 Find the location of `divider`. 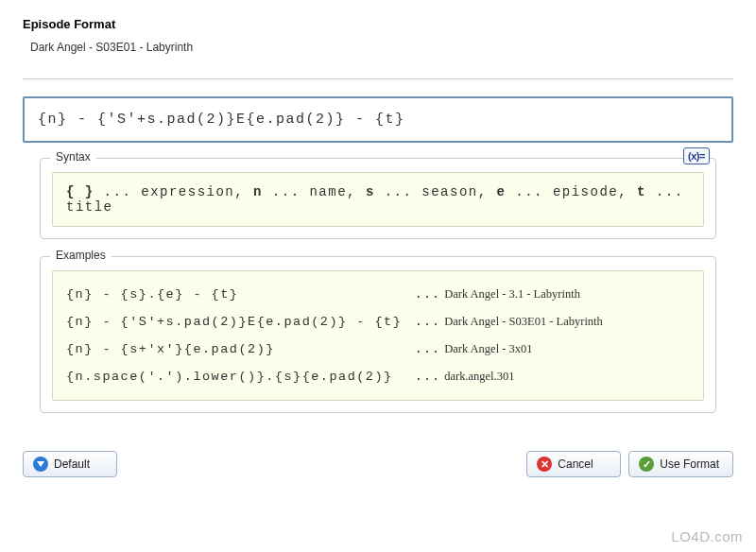

divider is located at coordinates (378, 79).